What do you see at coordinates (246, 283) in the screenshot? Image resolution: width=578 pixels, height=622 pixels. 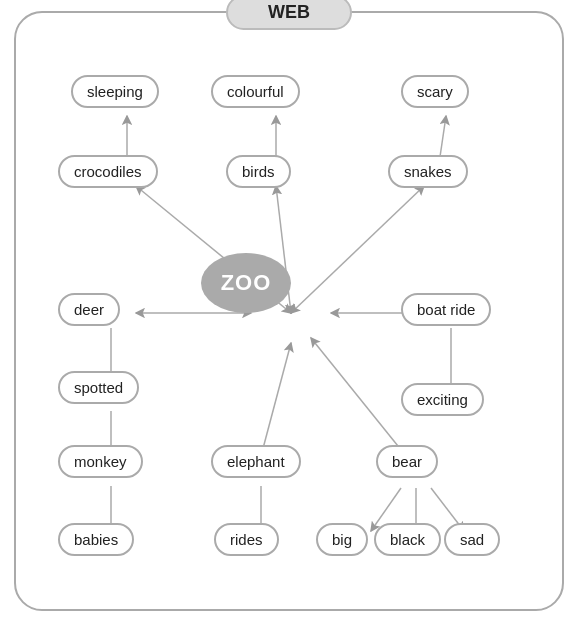 I see `node-zoo: ZOO` at bounding box center [246, 283].